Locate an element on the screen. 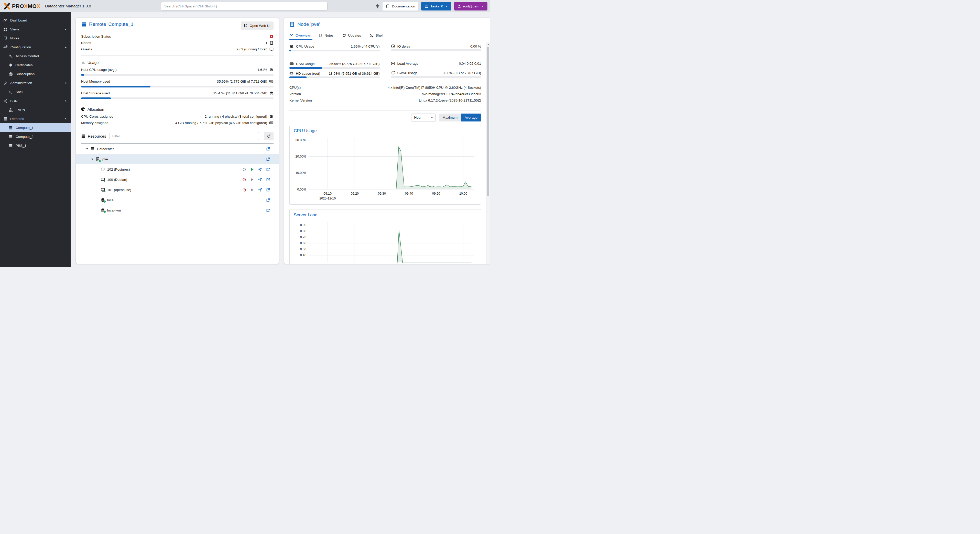 The image size is (980, 534). life-ring-icon is located at coordinates (11, 74).